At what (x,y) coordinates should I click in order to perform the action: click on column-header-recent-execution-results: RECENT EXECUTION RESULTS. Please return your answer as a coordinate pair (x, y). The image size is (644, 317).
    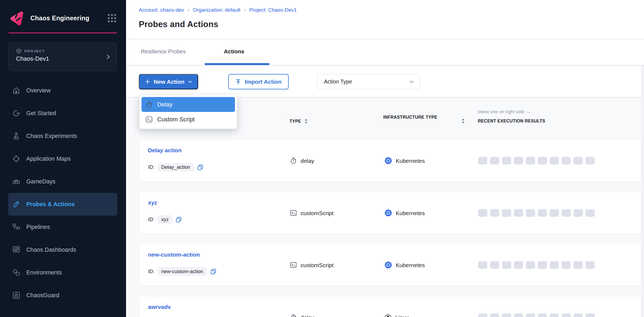
    Looking at the image, I should click on (512, 121).